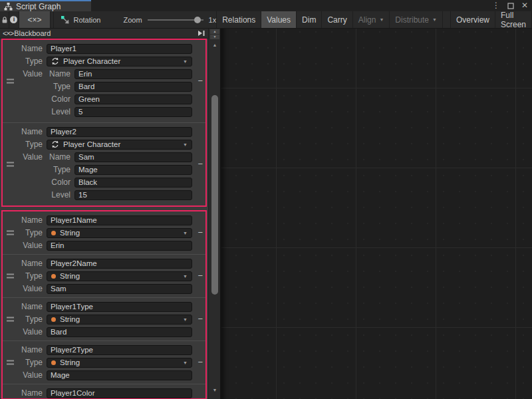 The image size is (532, 399). I want to click on value-field: Green, so click(133, 100).